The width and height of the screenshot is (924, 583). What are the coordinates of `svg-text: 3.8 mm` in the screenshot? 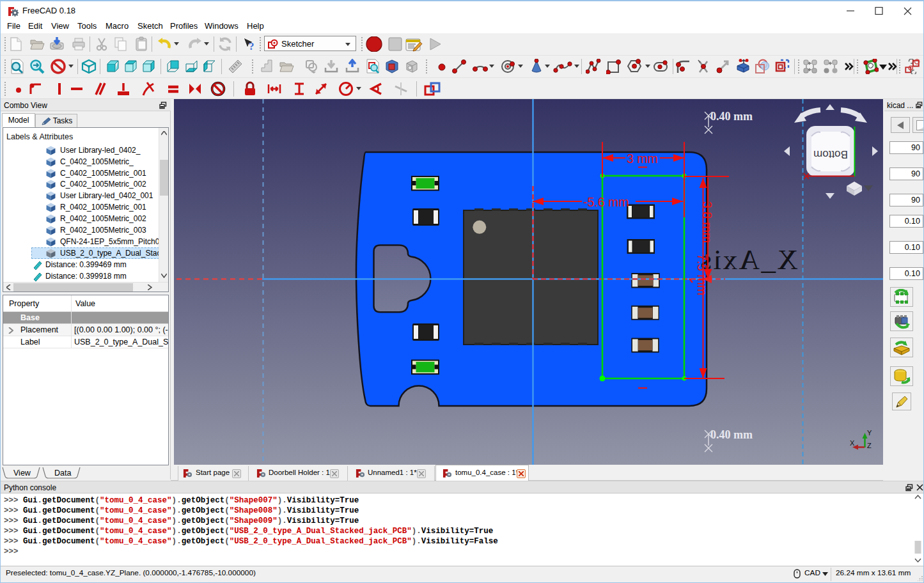 It's located at (707, 222).